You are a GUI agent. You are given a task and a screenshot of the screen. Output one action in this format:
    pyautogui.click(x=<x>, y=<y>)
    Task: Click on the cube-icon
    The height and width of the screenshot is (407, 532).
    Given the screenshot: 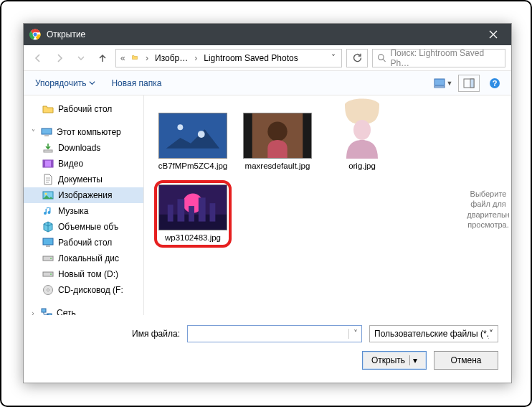 What is the action you would take?
    pyautogui.click(x=48, y=227)
    